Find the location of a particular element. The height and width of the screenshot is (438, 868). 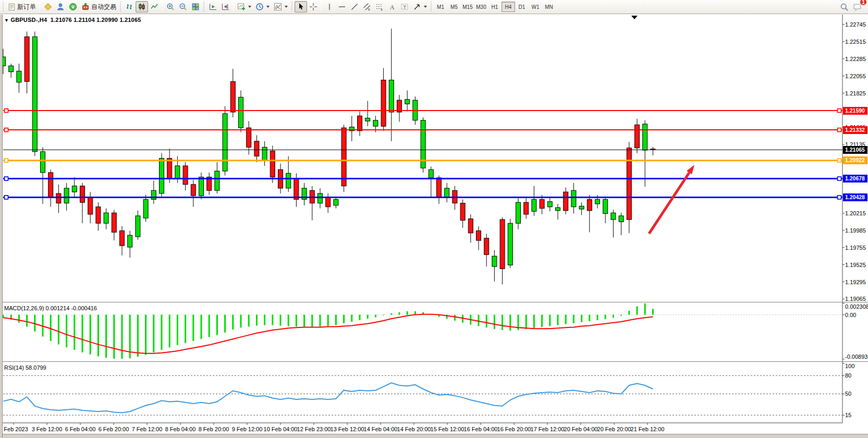

timeframe-d1: D1 is located at coordinates (522, 7).